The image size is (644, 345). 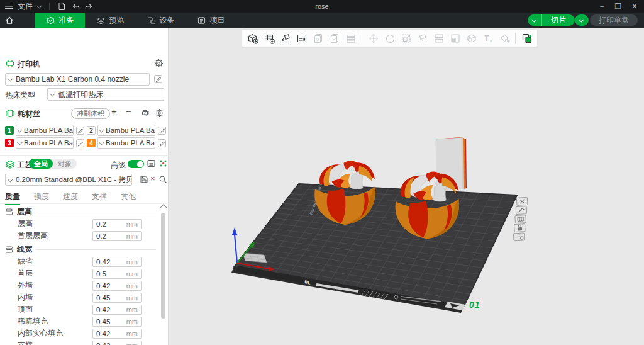 I want to click on add-filament-button: +, so click(x=114, y=111).